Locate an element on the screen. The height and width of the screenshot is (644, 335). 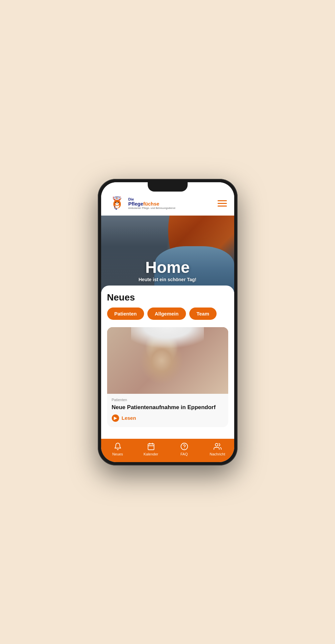
news-title: Neue Patientenaufnahme in Eppendorf is located at coordinates (168, 407).